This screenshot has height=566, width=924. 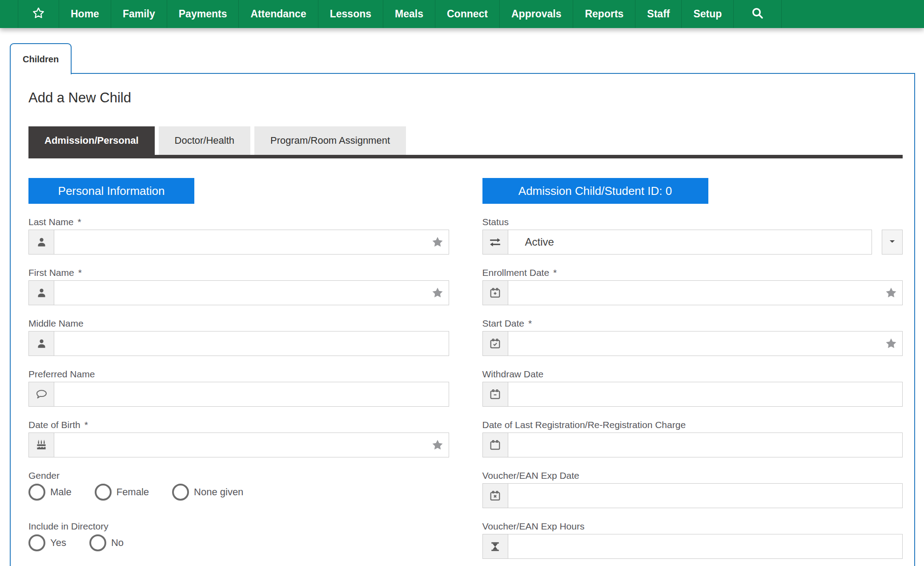 What do you see at coordinates (467, 14) in the screenshot?
I see `nav-item-connect: Connect` at bounding box center [467, 14].